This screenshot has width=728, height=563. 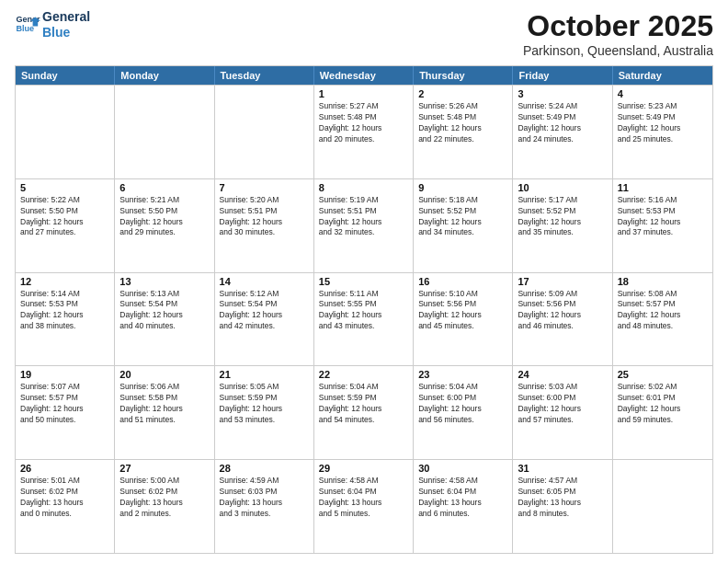 What do you see at coordinates (463, 226) in the screenshot?
I see `day-9: 9Sunrise: 5:18 AM Sunset: 5:52 PM Daylig…` at bounding box center [463, 226].